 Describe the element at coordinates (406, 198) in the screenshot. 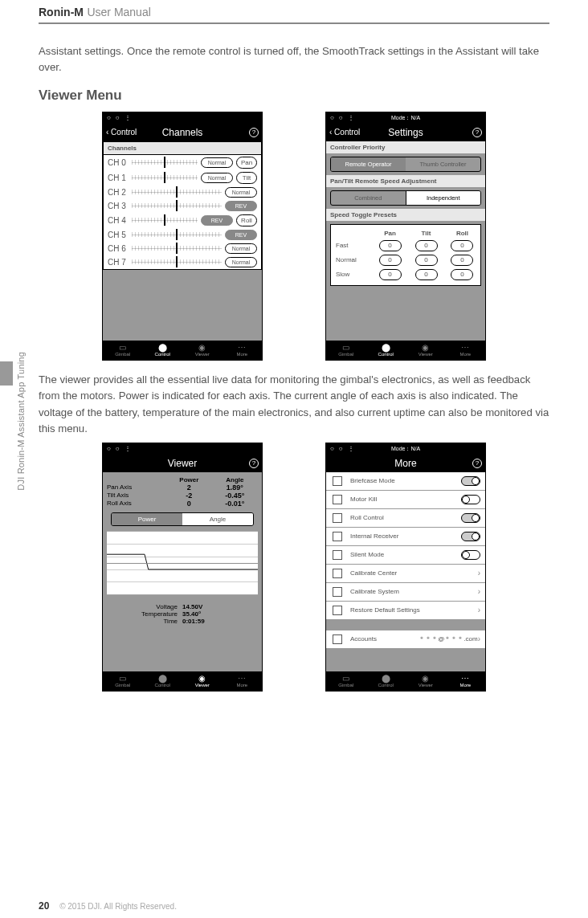

I see `speed-adjust-segment: Combined Independent` at that location.